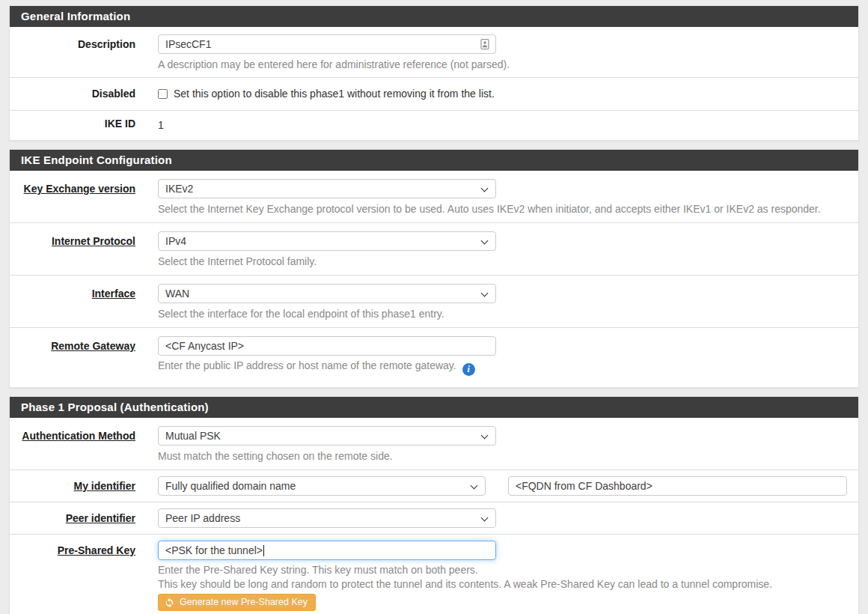 The width and height of the screenshot is (868, 614). Describe the element at coordinates (193, 436) in the screenshot. I see `authentication-method-selected-value: Mutual PSK` at that location.